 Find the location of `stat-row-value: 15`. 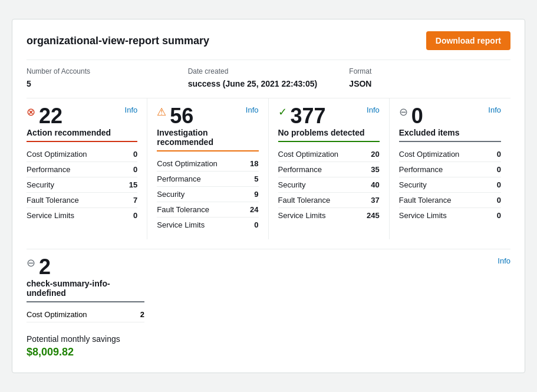

stat-row-value: 15 is located at coordinates (133, 185).